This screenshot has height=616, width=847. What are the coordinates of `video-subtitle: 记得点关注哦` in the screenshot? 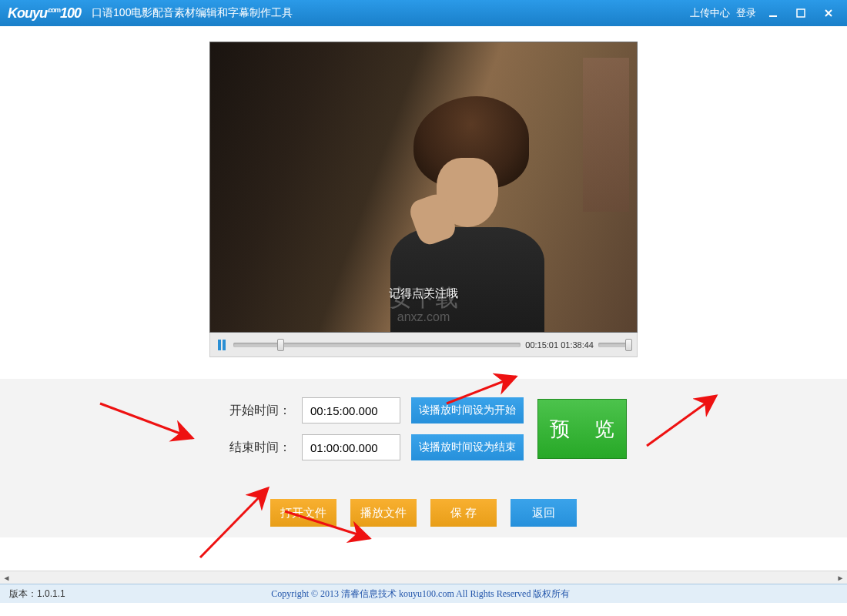 It's located at (424, 294).